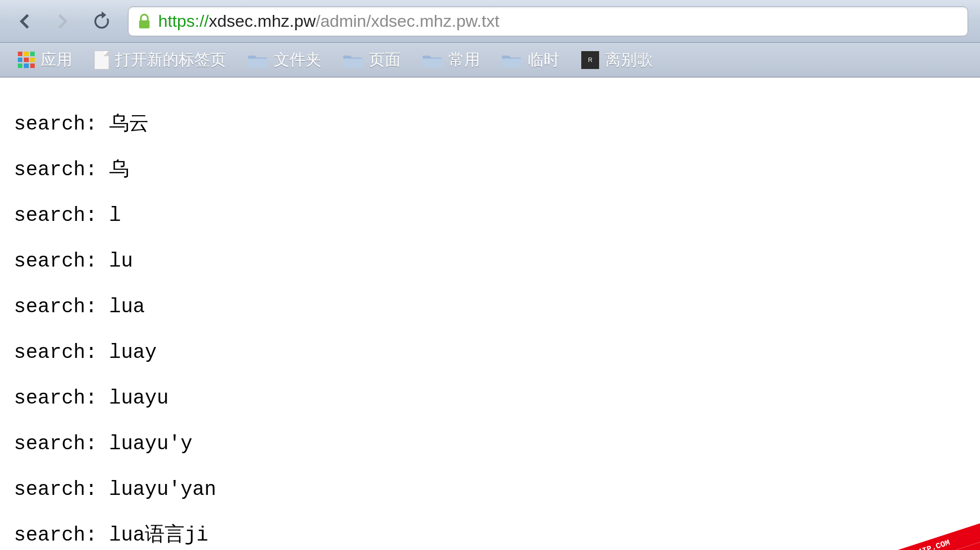  Describe the element at coordinates (102, 21) in the screenshot. I see `reload-button` at that location.